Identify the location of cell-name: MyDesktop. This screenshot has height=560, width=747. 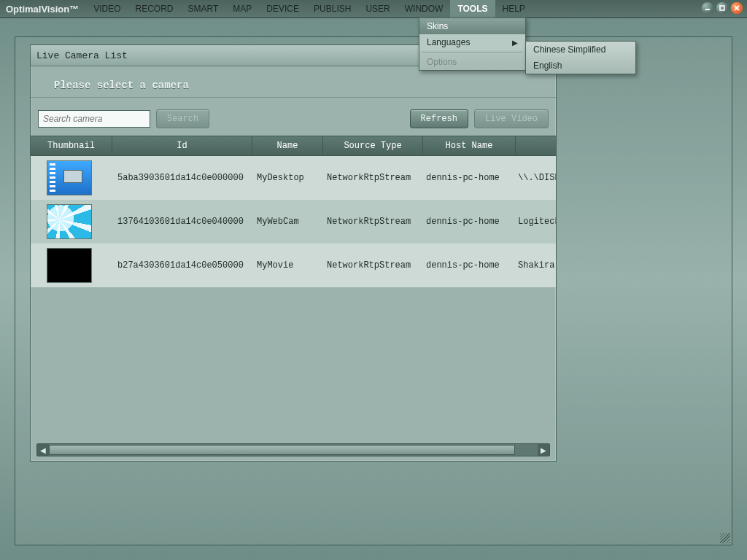
(286, 178).